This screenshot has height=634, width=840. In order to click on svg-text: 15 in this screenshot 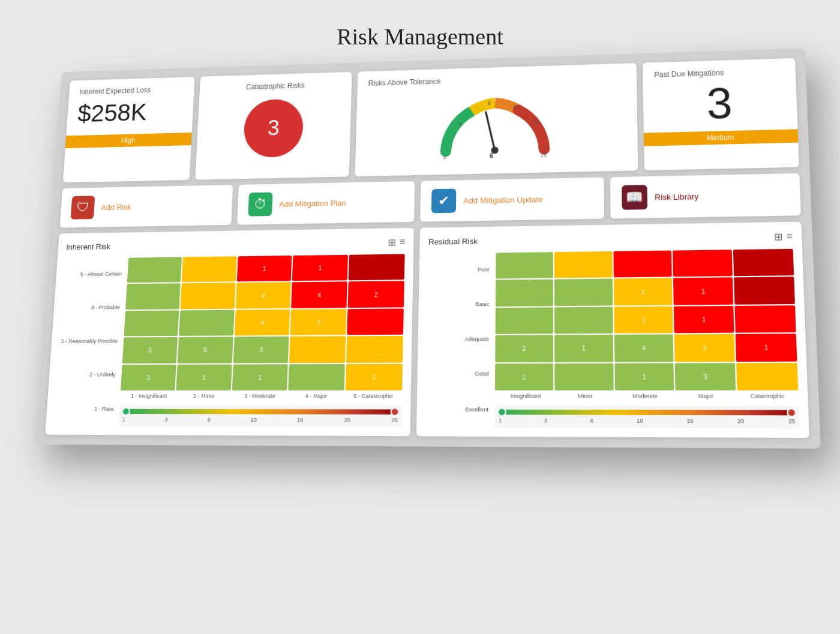, I will do `click(544, 155)`.